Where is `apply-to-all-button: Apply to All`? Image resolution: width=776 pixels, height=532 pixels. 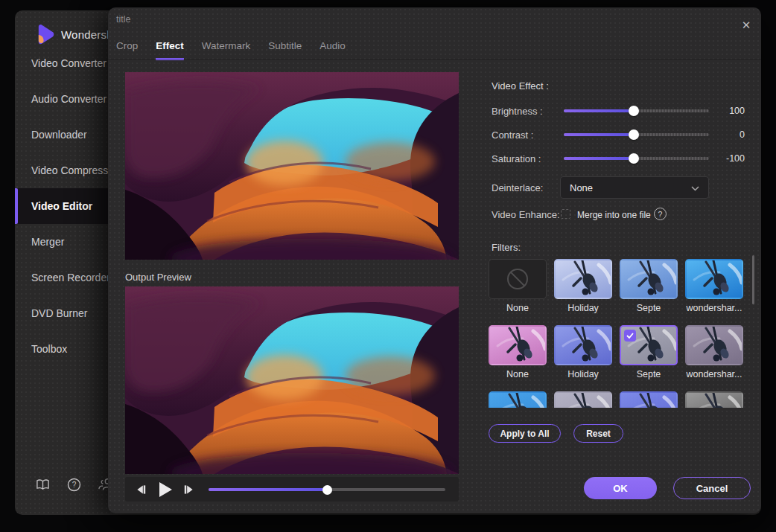 apply-to-all-button: Apply to All is located at coordinates (524, 433).